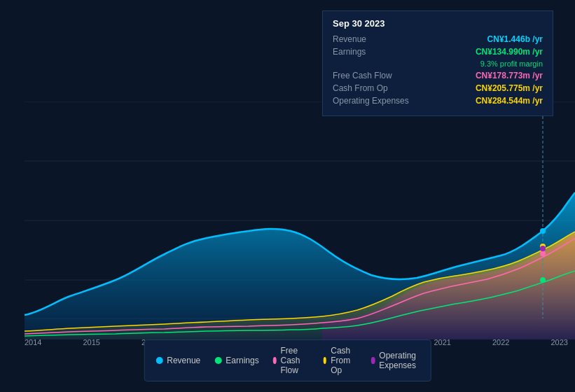 The width and height of the screenshot is (575, 392). Describe the element at coordinates (509, 76) in the screenshot. I see `tooltip-fcf-value: CN¥178.773m /yr` at that location.